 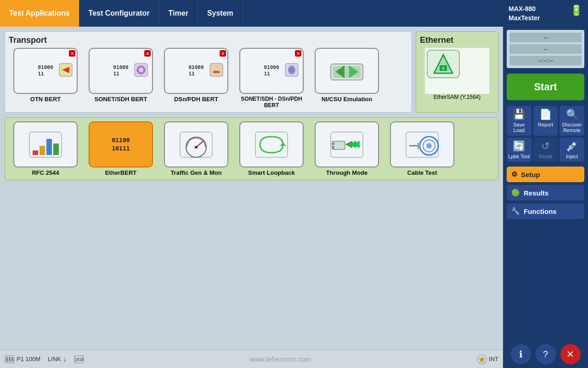 What do you see at coordinates (546, 121) in the screenshot?
I see `report-button: 📄 Report` at bounding box center [546, 121].